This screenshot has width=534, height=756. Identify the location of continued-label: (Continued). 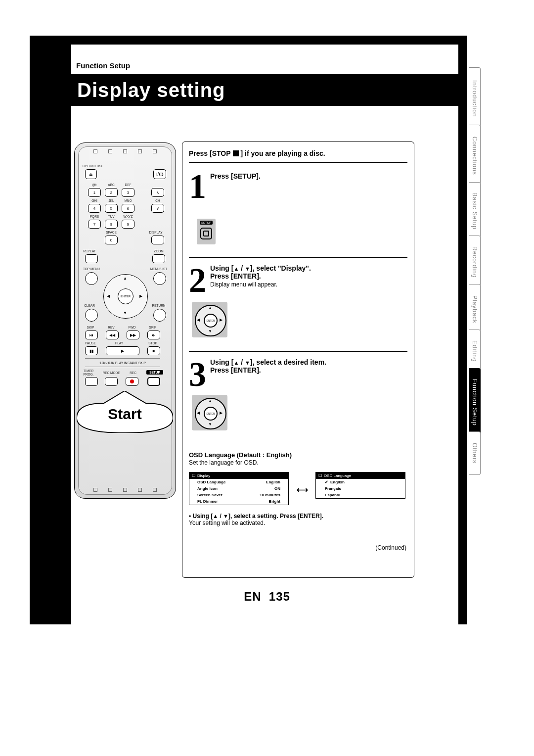
(391, 548).